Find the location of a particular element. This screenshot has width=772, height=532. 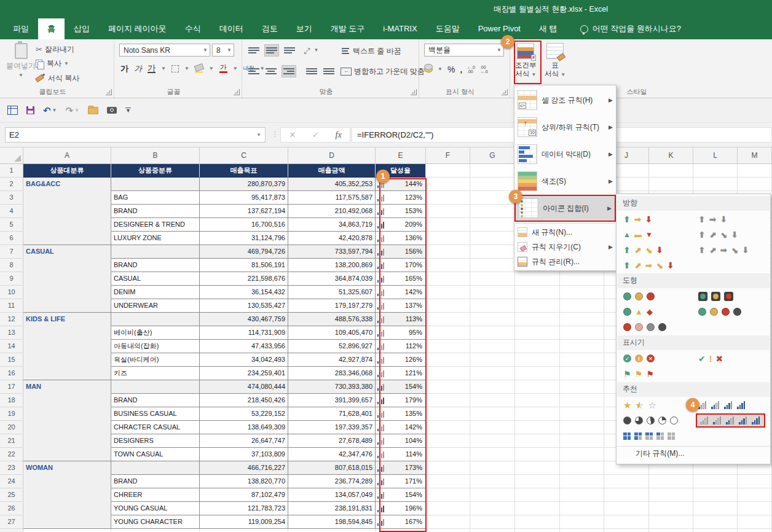

tab-페이지 레이아웃: 페이지 레이아웃 is located at coordinates (138, 29).